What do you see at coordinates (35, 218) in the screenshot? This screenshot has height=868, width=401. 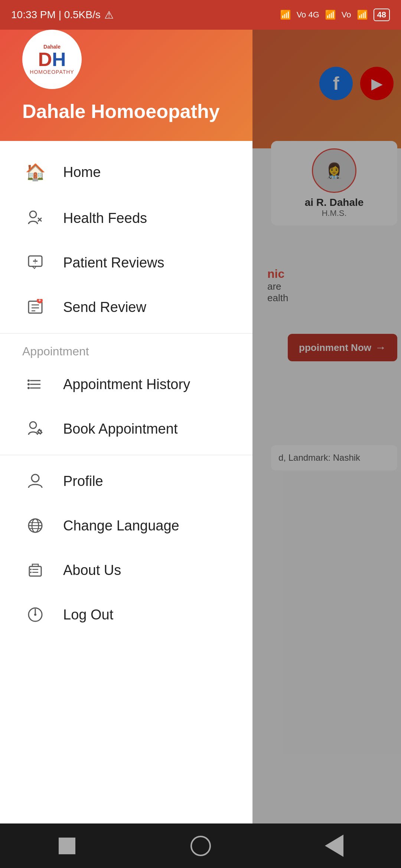 I see `health-feeds-icon` at bounding box center [35, 218].